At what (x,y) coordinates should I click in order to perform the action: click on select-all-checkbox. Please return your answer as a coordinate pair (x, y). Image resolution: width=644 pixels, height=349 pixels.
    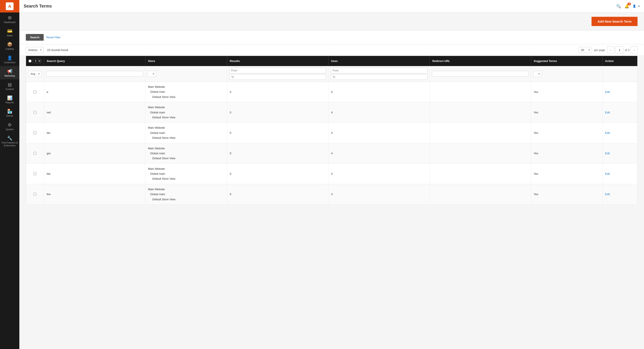
    Looking at the image, I should click on (30, 61).